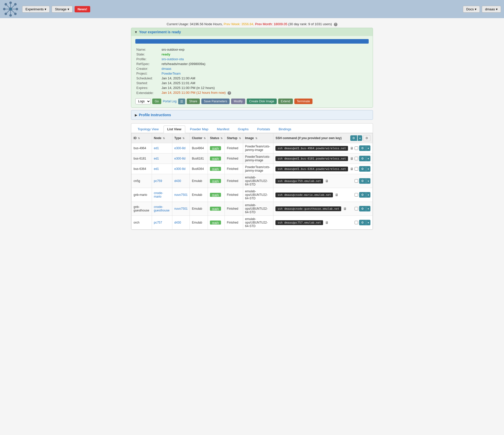  What do you see at coordinates (238, 101) in the screenshot?
I see `modify-button: Modify` at bounding box center [238, 101].